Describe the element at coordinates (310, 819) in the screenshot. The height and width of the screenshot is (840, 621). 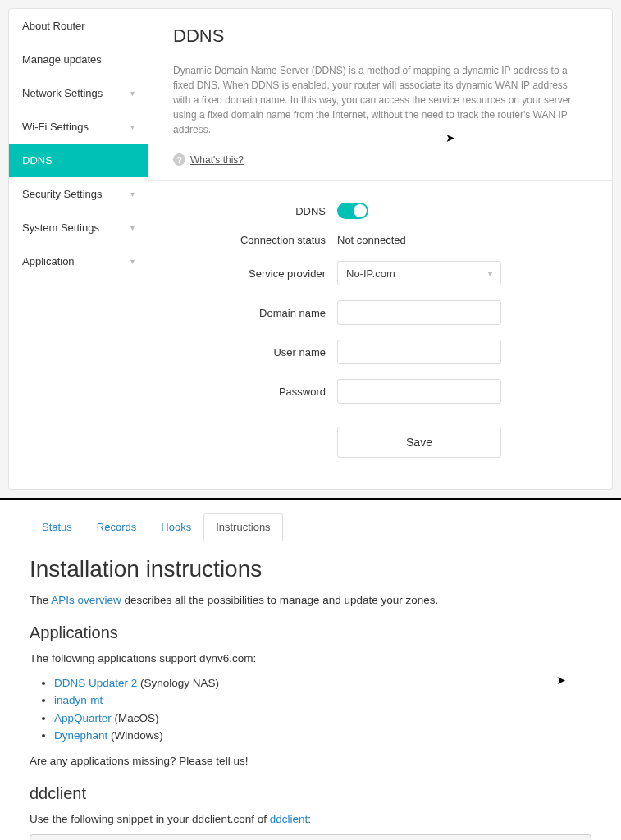
I see `ddclient-intro: Use the following snippet in your ddclie…` at that location.